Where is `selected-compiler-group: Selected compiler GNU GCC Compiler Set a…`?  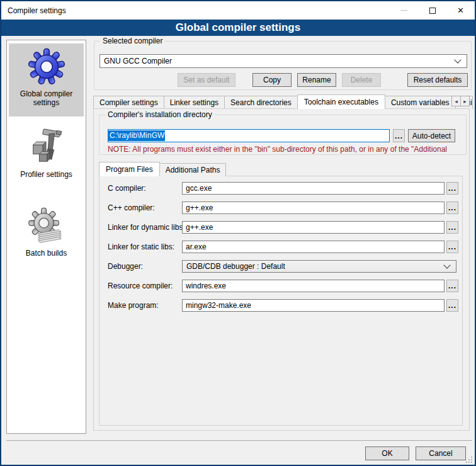
selected-compiler-group: Selected compiler GNU GCC Compiler Set a… is located at coordinates (283, 65).